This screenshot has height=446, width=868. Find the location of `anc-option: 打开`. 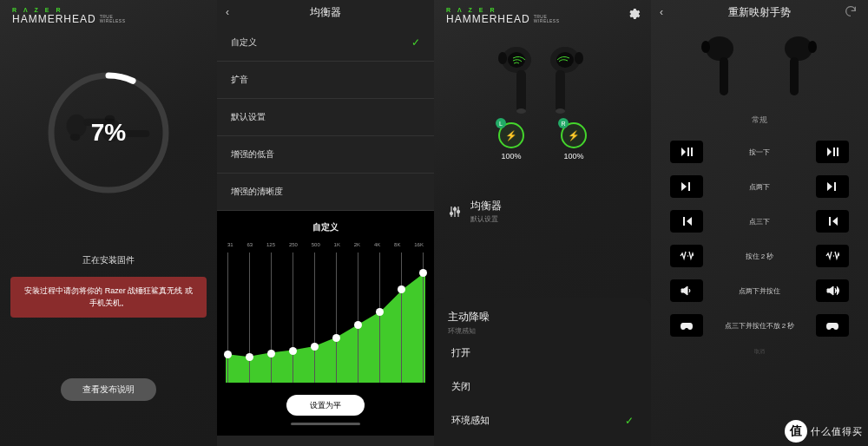

anc-option: 打开 is located at coordinates (542, 352).